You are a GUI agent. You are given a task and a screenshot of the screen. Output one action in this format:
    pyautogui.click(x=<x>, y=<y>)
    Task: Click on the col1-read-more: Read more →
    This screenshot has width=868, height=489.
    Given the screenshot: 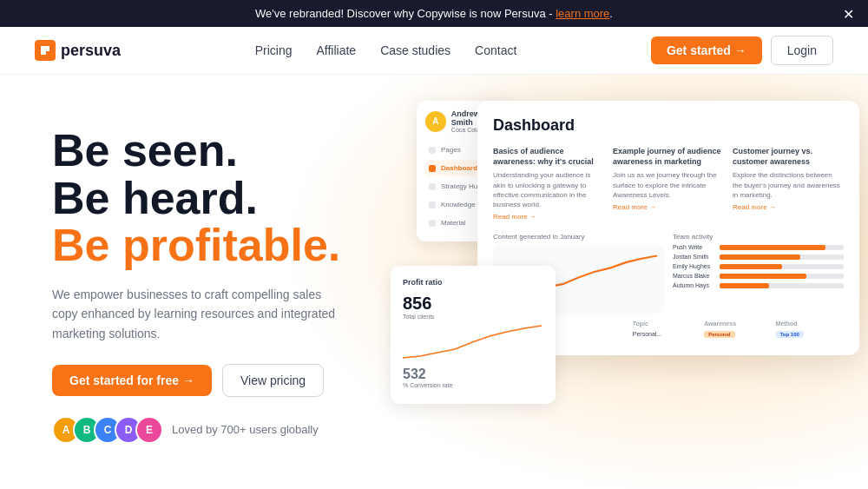 What is the action you would take?
    pyautogui.click(x=549, y=217)
    